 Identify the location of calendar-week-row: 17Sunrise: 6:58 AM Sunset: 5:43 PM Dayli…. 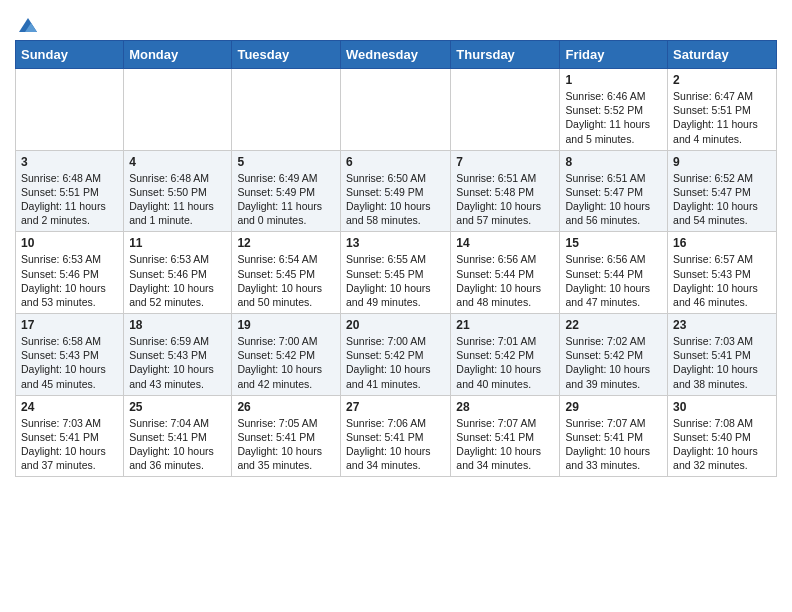
(396, 355).